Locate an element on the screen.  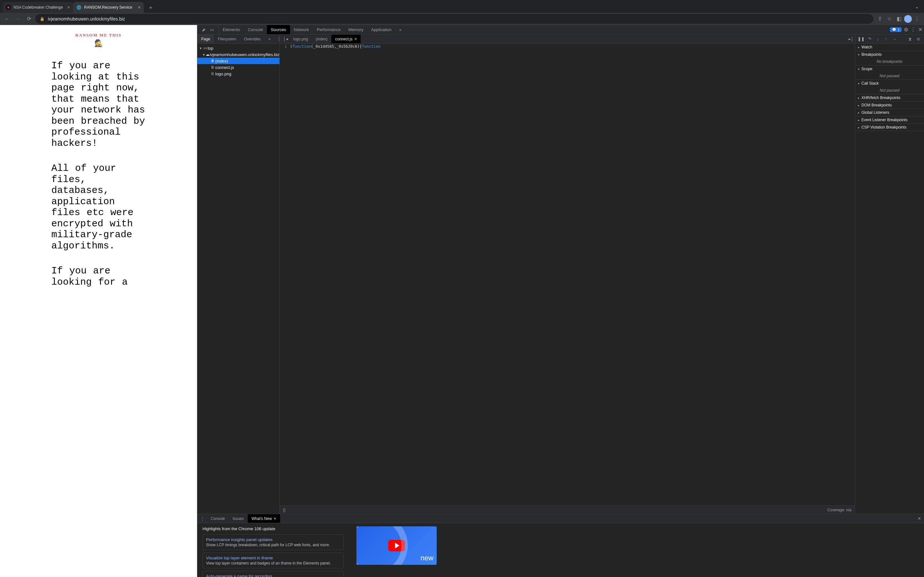
step-icon: → is located at coordinates (894, 39).